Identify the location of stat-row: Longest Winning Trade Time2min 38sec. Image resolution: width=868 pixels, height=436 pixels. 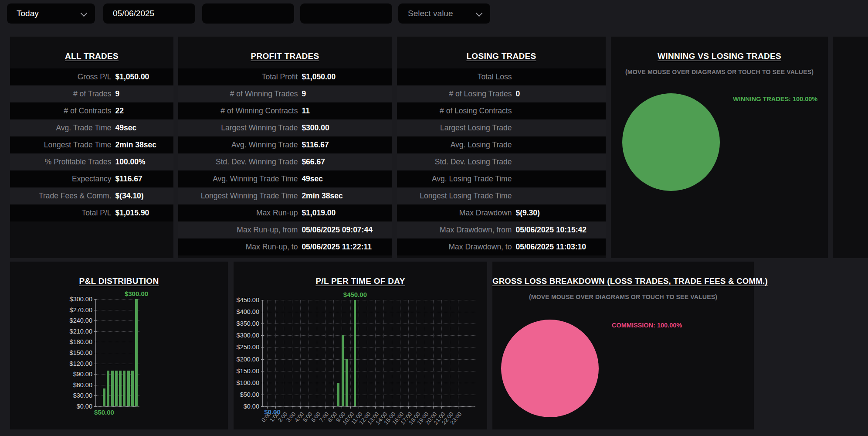
(285, 196).